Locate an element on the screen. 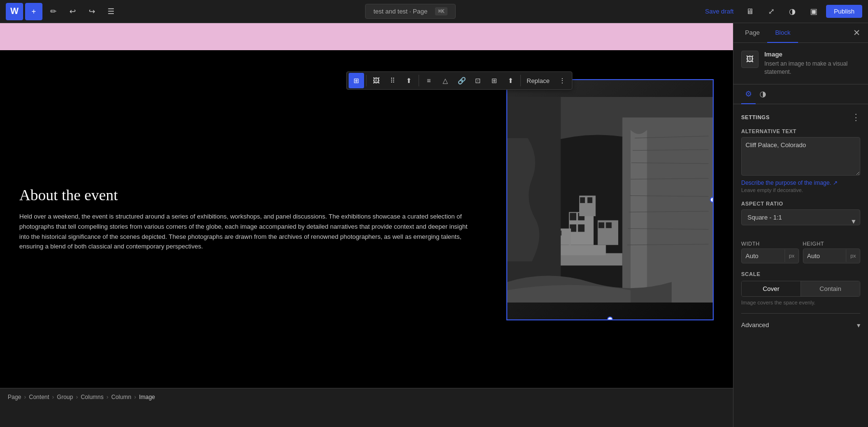 This screenshot has height=427, width=868. breadcrumb-sep-1: › is located at coordinates (25, 397).